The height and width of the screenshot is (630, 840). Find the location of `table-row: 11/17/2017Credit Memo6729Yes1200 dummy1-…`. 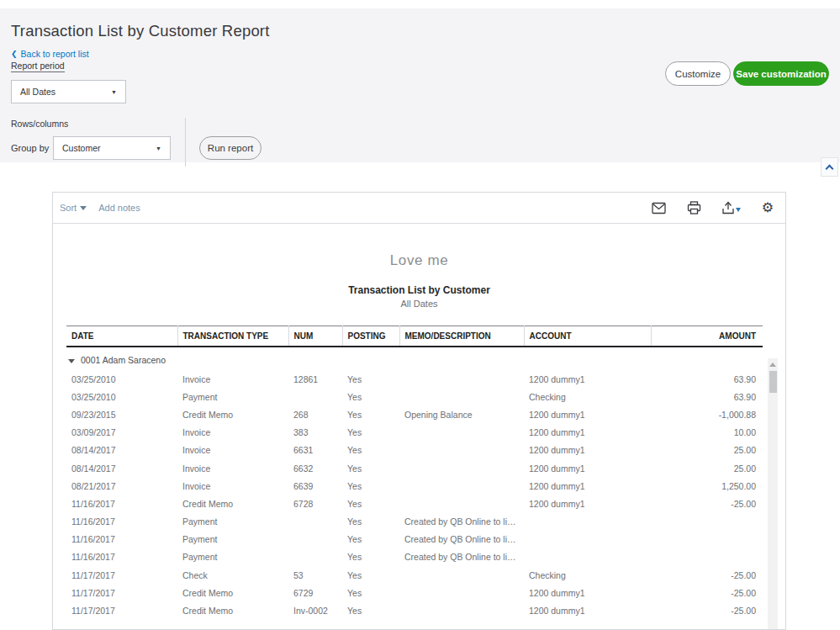

table-row: 11/17/2017Credit Memo6729Yes1200 dummy1-… is located at coordinates (415, 592).